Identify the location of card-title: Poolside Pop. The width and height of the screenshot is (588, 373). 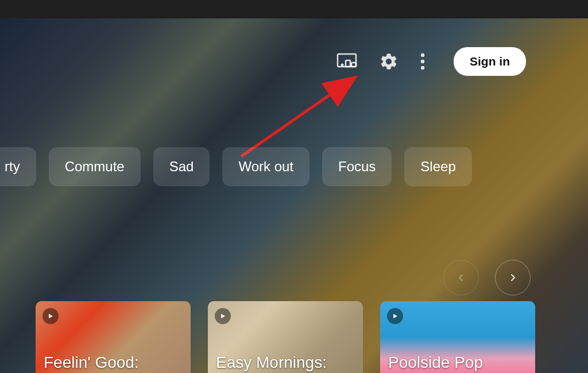
(435, 363).